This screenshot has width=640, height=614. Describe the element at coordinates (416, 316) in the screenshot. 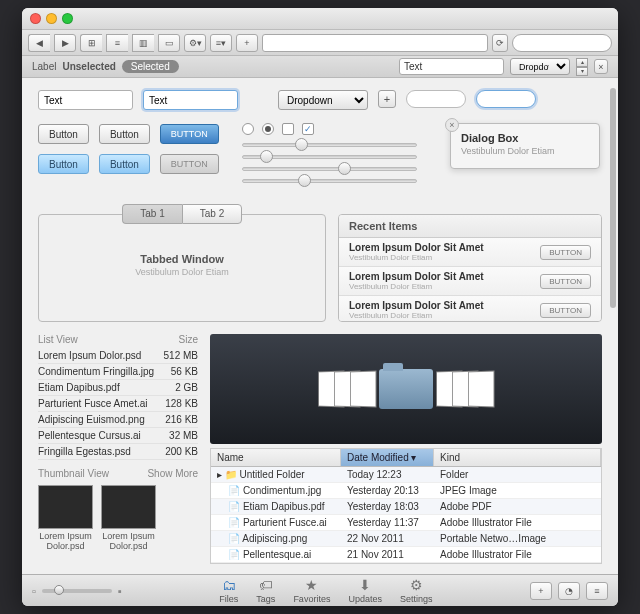

I see `recent-item-sub: Vestibulum Dolor Etiam` at that location.